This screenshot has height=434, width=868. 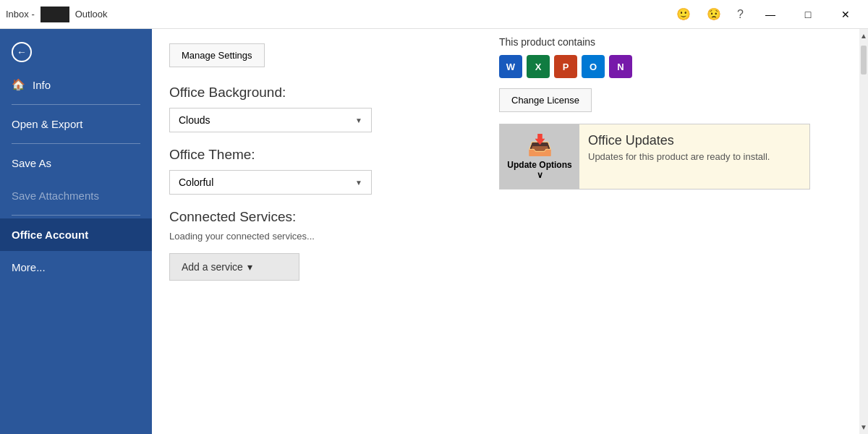 What do you see at coordinates (770, 14) in the screenshot?
I see `minimize-button: —` at bounding box center [770, 14].